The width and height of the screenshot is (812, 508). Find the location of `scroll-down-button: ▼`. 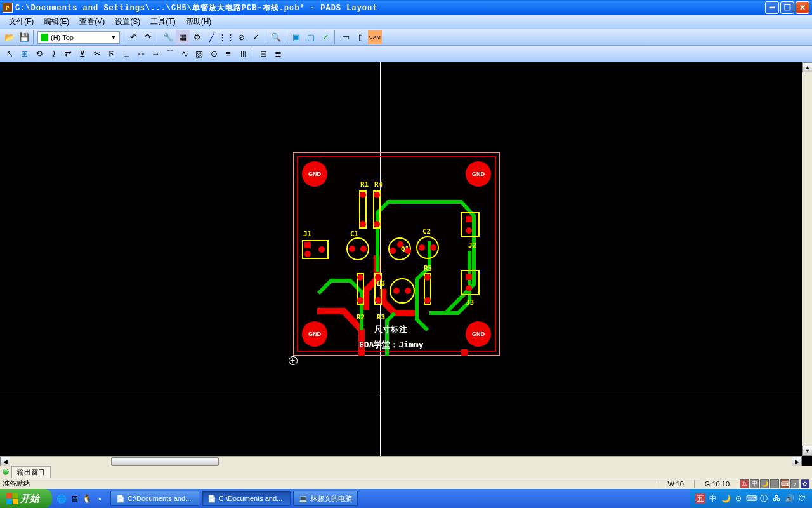

scroll-down-button: ▼ is located at coordinates (807, 451).